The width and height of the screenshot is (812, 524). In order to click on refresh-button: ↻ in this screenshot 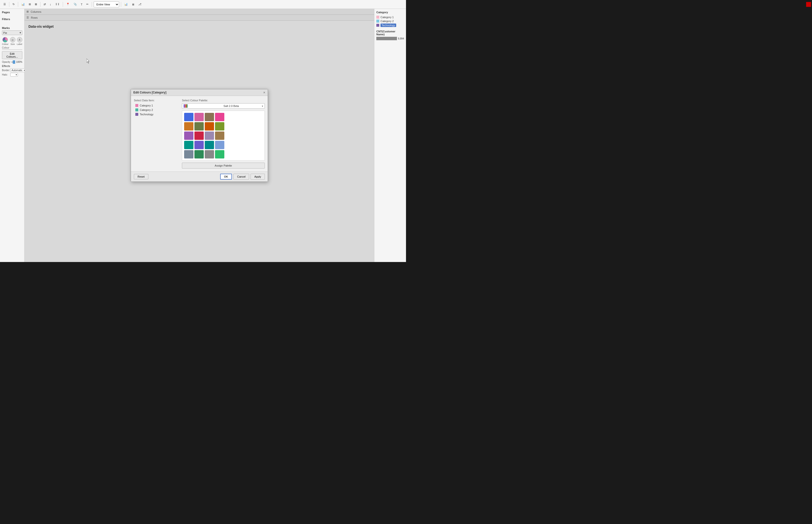, I will do `click(14, 4)`.